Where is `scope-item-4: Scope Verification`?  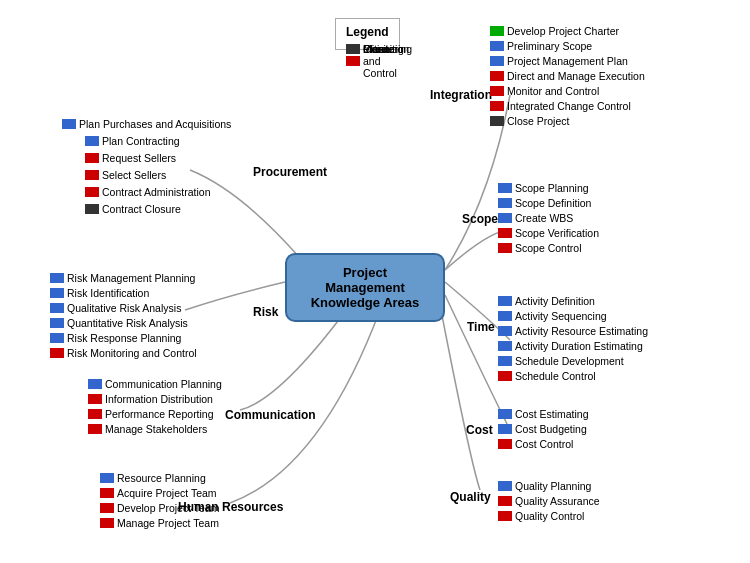
scope-item-4: Scope Verification is located at coordinates (548, 233).